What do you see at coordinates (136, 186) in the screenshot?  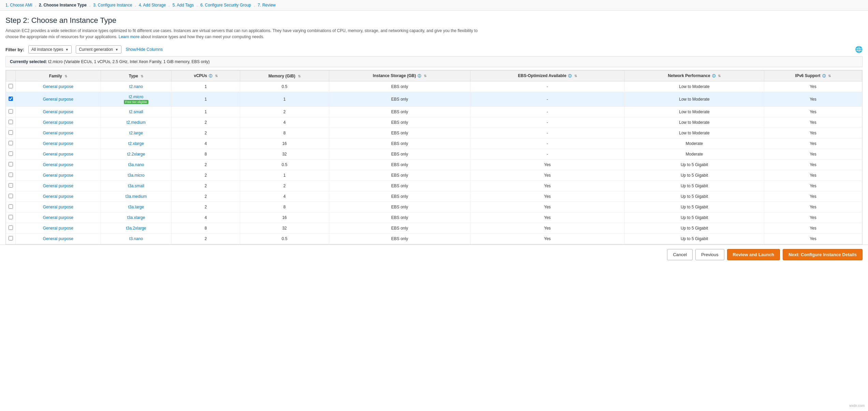 I see `type-cell: t3a.small` at bounding box center [136, 186].